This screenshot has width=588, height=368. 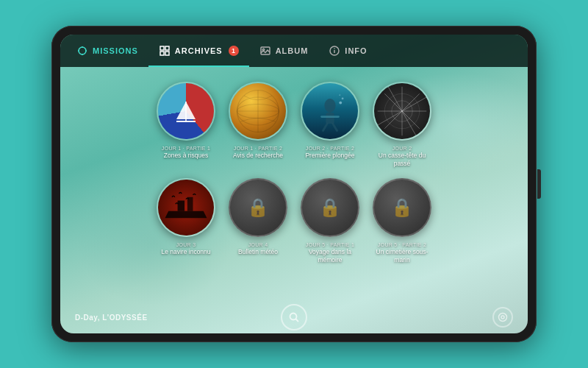 I want to click on mission-circle-m7: 🔒, so click(x=330, y=208).